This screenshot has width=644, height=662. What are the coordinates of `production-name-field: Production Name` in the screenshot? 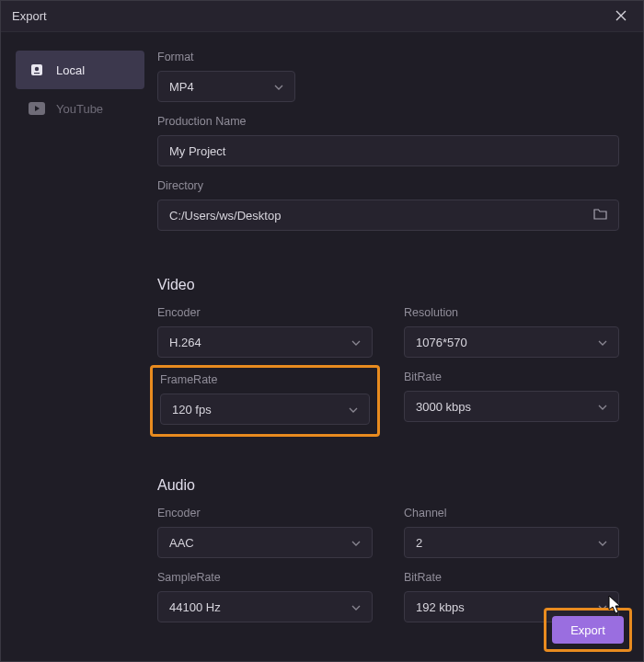 It's located at (388, 141).